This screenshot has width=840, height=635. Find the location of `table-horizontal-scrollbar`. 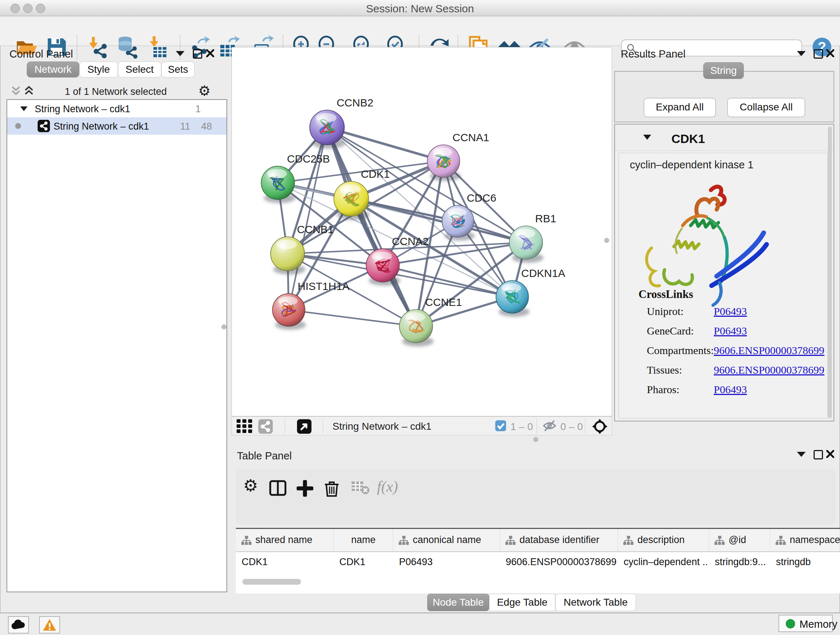

table-horizontal-scrollbar is located at coordinates (272, 582).